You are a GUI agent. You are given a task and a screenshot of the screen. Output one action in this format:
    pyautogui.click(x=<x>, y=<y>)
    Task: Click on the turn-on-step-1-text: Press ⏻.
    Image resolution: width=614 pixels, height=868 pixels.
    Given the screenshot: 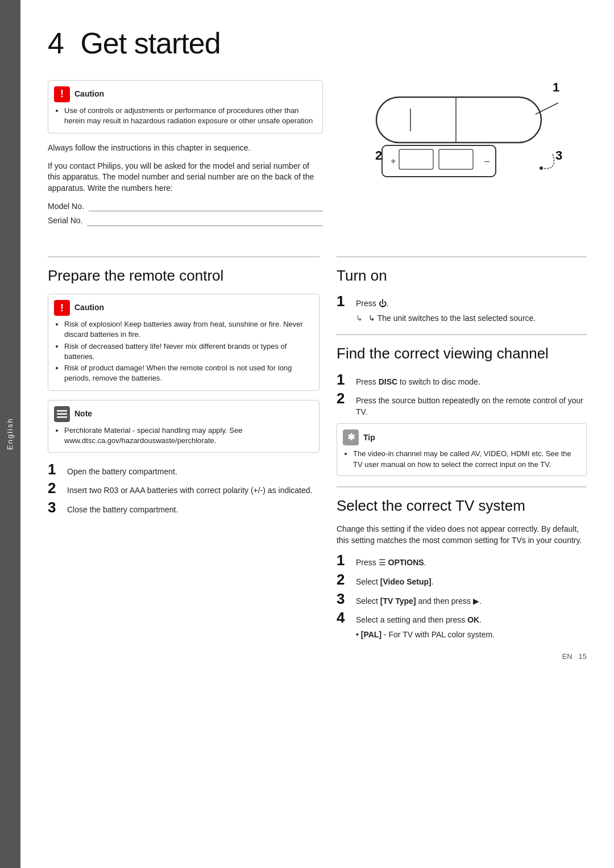 What is the action you would take?
    pyautogui.click(x=471, y=304)
    